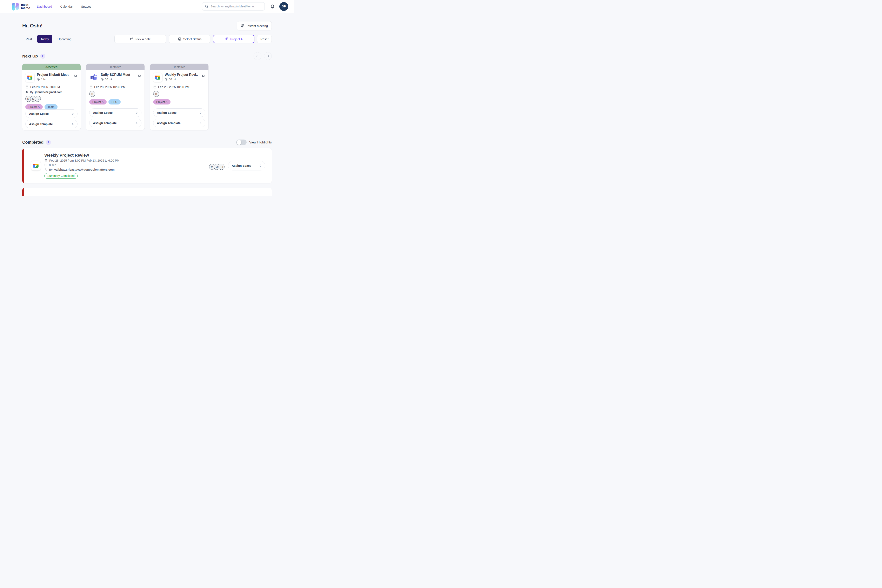  What do you see at coordinates (140, 39) in the screenshot?
I see `pick-date-button: Pick a date` at bounding box center [140, 39].